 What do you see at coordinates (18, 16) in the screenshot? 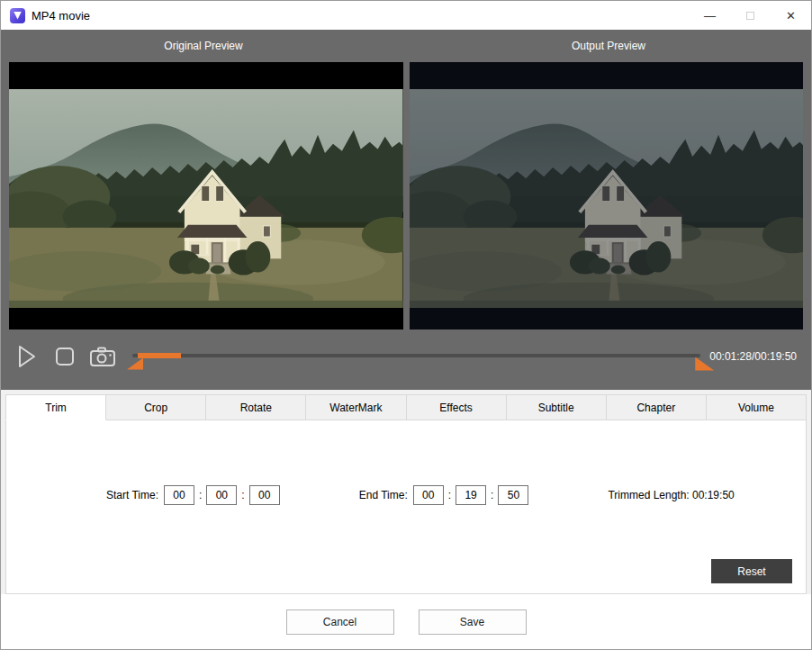
I see `app-icon` at bounding box center [18, 16].